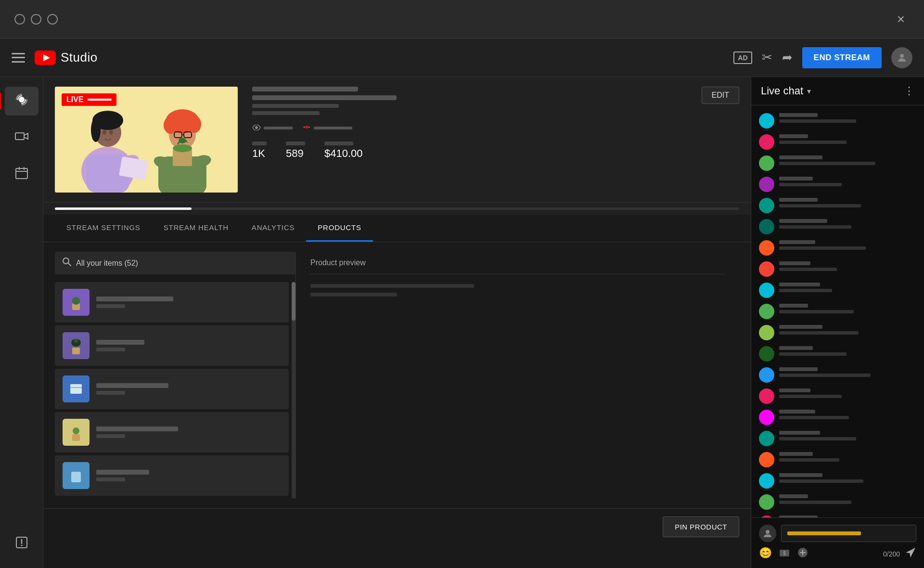 The height and width of the screenshot is (568, 924). Describe the element at coordinates (175, 375) in the screenshot. I see `products-list: All your items (52)` at that location.